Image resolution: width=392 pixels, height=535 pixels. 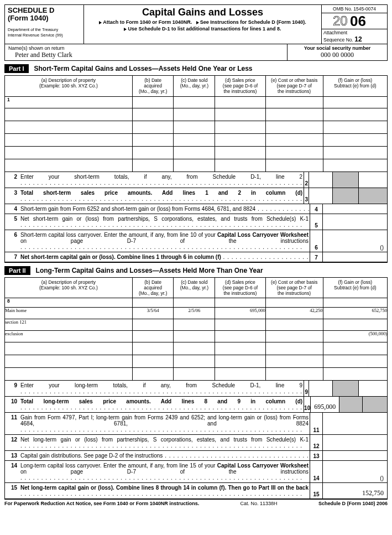 I want to click on line5-text: Net short-term gain or (loss) from partn…, so click(x=165, y=222).